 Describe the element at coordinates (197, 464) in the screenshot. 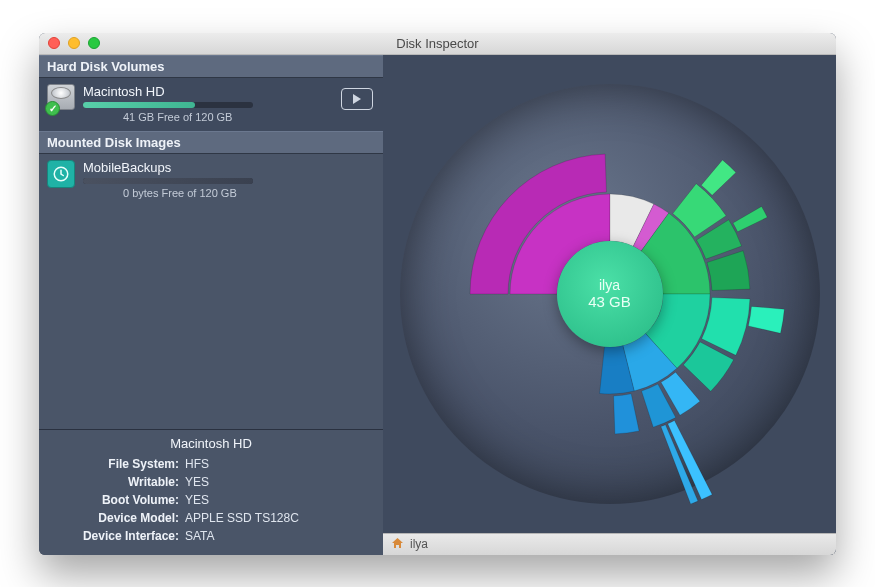

I see `details-value: HFS` at that location.